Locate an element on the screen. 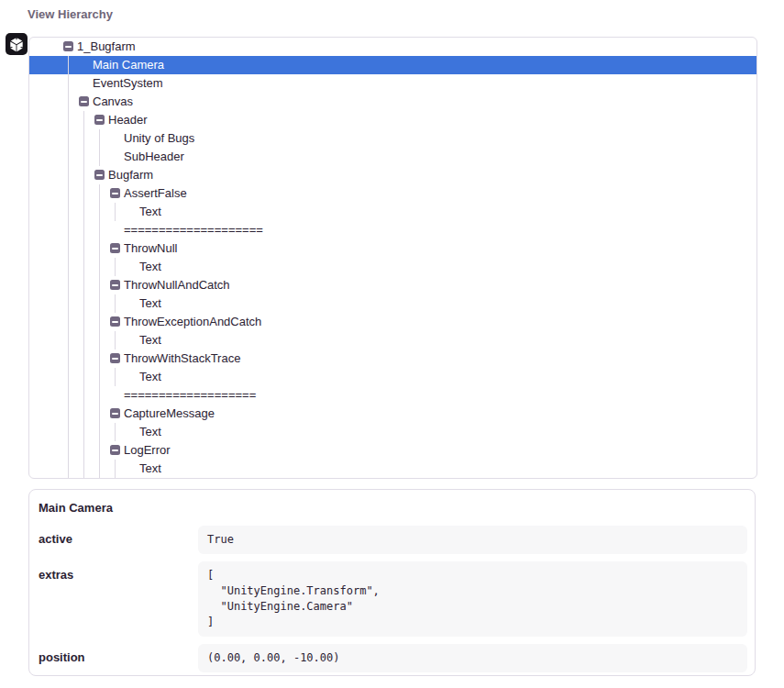 The width and height of the screenshot is (784, 688). tree-node: Main Camera is located at coordinates (392, 65).